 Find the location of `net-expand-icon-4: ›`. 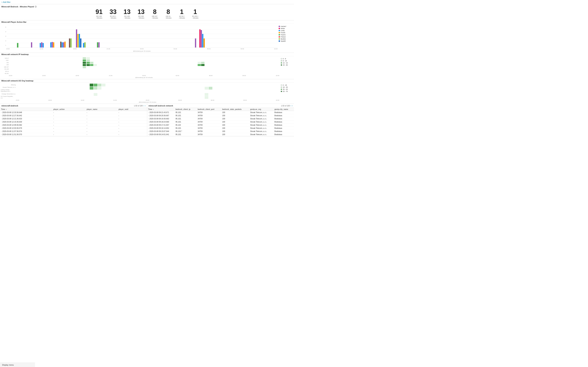

net-expand-icon-4: › is located at coordinates (148, 125).